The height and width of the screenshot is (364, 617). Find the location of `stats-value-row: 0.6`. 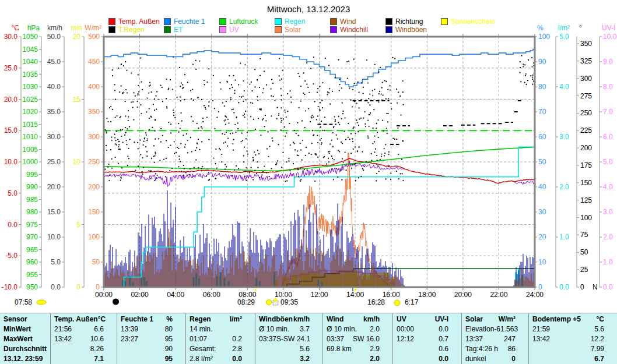

stats-value-row: 0.6 is located at coordinates (422, 349).